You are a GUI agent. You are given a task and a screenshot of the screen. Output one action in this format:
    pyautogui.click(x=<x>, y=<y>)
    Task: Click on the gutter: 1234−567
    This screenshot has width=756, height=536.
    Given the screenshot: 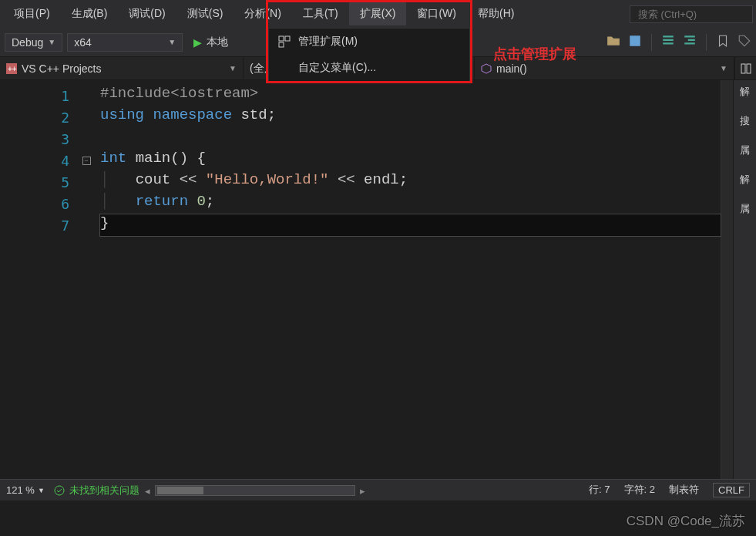 What is the action you would take?
    pyautogui.click(x=50, y=281)
    